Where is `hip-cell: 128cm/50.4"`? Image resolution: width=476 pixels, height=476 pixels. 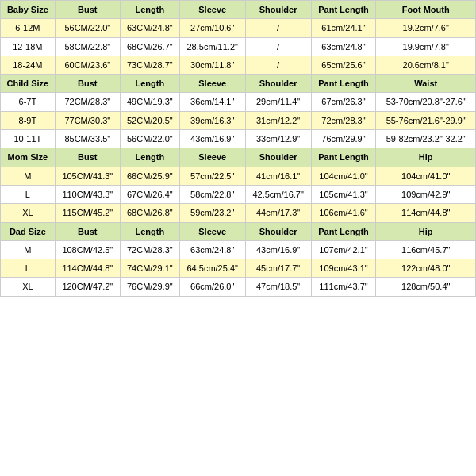
hip-cell: 128cm/50.4" is located at coordinates (426, 287).